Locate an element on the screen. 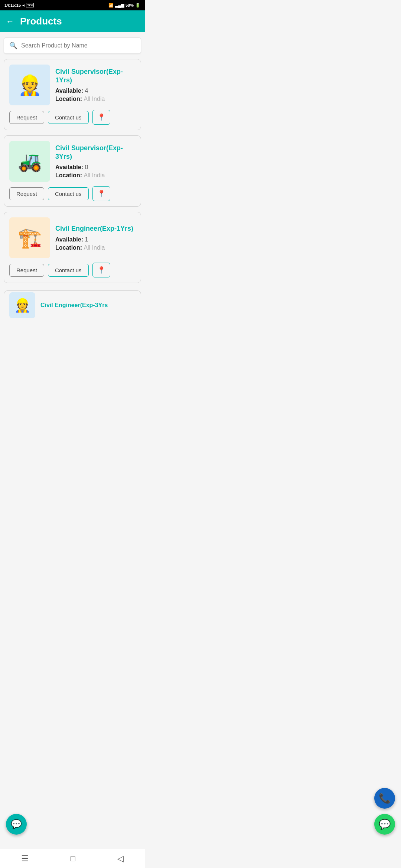 Image resolution: width=401 pixels, height=868 pixels. product-image-2: 🚜 is located at coordinates (30, 161).